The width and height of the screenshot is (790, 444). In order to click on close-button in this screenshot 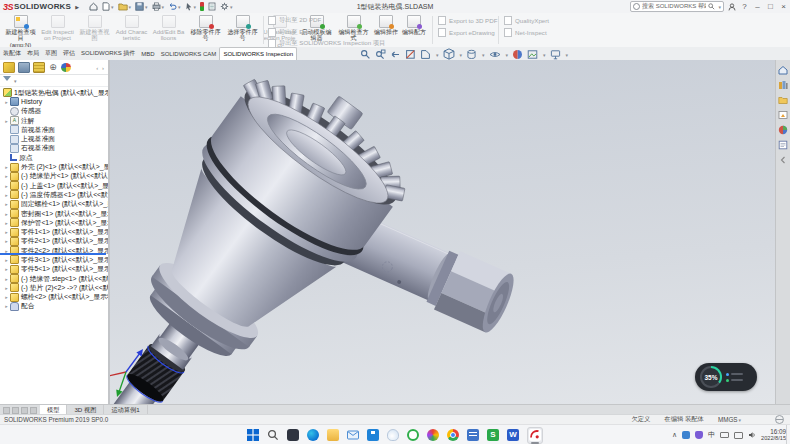, I will do `click(784, 6)`.